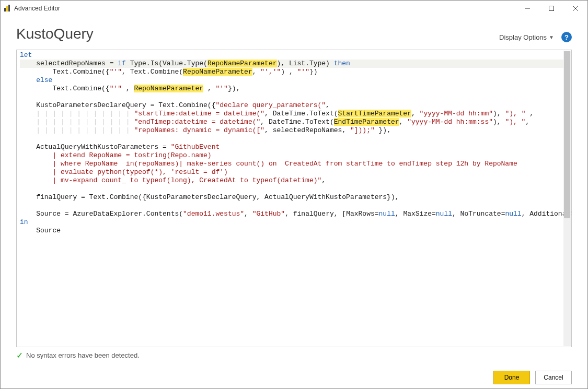 The image size is (588, 389). Describe the element at coordinates (551, 8) in the screenshot. I see `maximize-button` at that location.